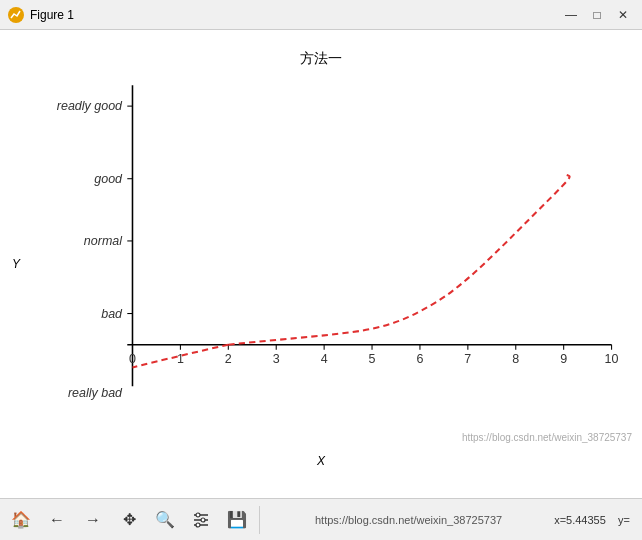  What do you see at coordinates (321, 461) in the screenshot?
I see `x-axis-label: X` at bounding box center [321, 461].